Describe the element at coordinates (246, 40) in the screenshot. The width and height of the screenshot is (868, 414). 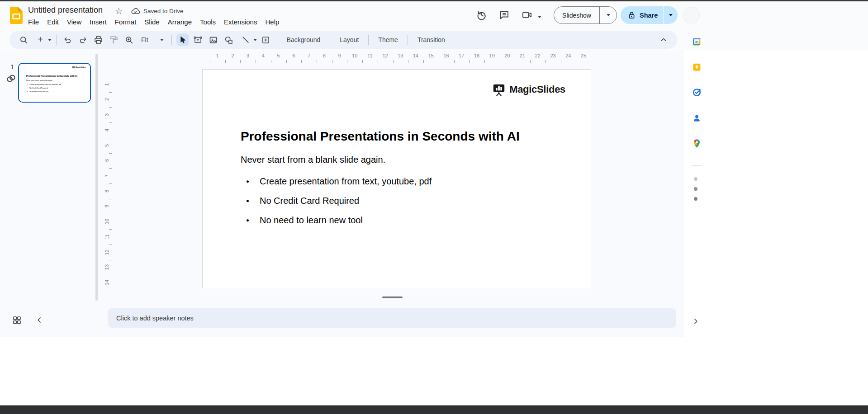
I see `line-icon` at that location.